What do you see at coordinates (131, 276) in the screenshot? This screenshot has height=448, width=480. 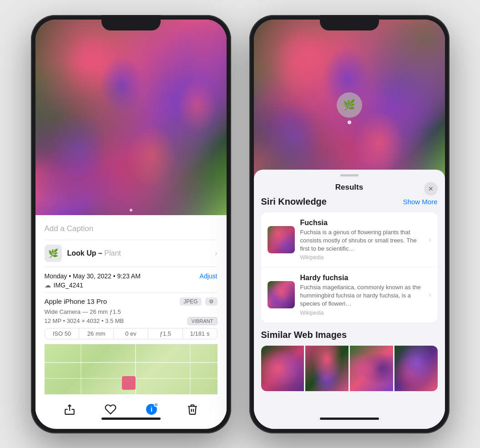 I see `meta-date-row: Monday • May 30, 2022 • 9:23 AM Adjust` at bounding box center [131, 276].